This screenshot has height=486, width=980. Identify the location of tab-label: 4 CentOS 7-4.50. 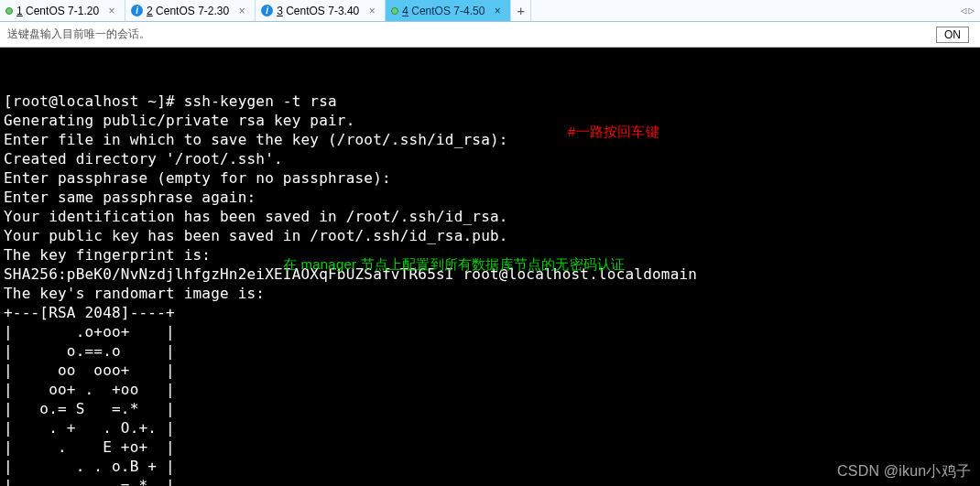
(443, 11).